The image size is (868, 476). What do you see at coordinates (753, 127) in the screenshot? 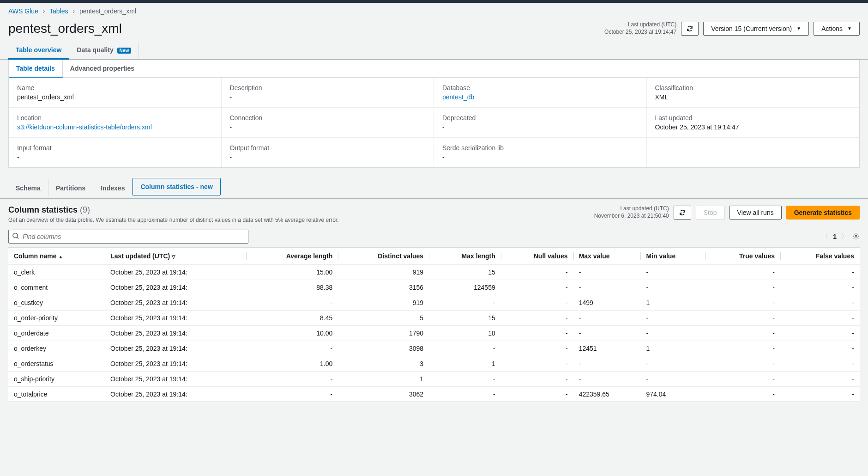
I see `detail-value: October 25, 2023 at 19:14:47` at bounding box center [753, 127].